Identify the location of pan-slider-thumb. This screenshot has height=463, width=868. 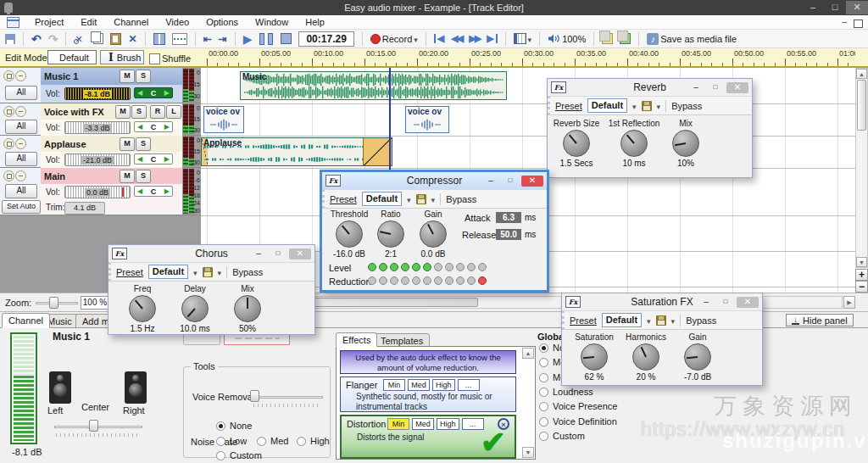
(93, 426).